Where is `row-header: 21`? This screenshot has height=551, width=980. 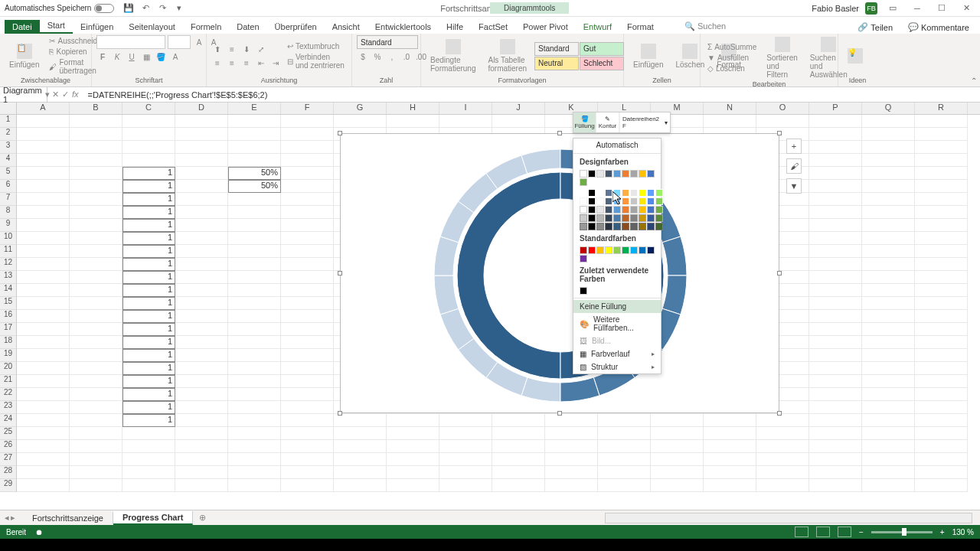 row-header: 21 is located at coordinates (8, 381).